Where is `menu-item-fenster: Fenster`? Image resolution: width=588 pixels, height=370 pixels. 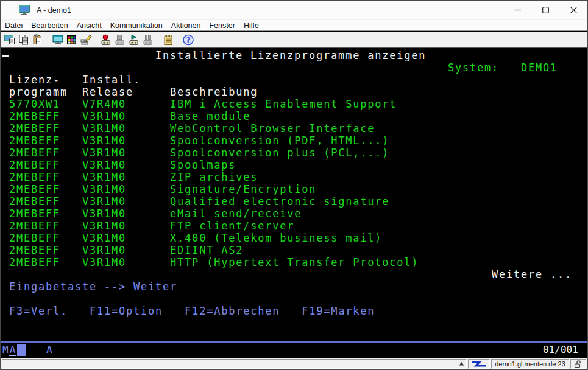 menu-item-fenster: Fenster is located at coordinates (222, 26).